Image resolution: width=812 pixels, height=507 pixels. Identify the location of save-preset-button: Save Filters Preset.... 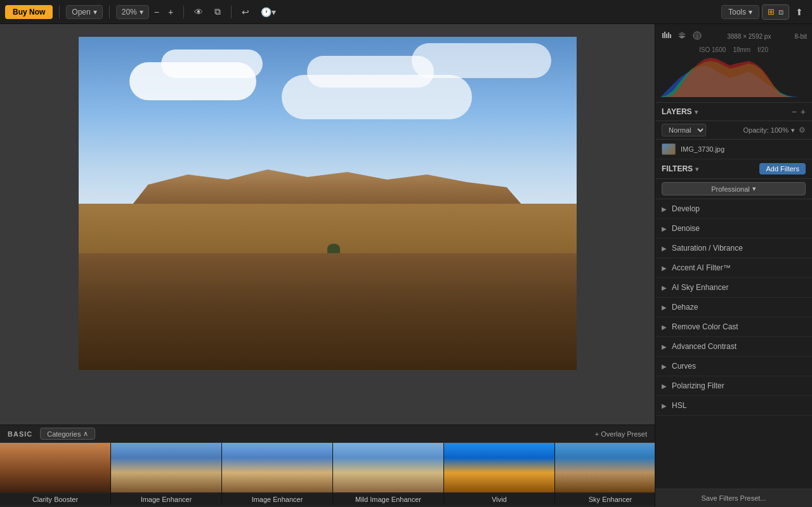
(733, 497).